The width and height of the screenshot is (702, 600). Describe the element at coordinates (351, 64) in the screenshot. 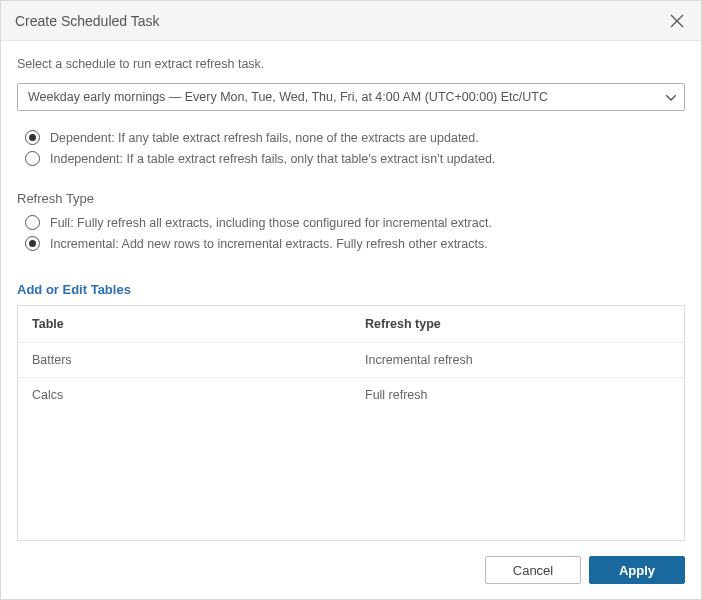

I see `instruction-text: Select a schedule to run extract refresh…` at that location.